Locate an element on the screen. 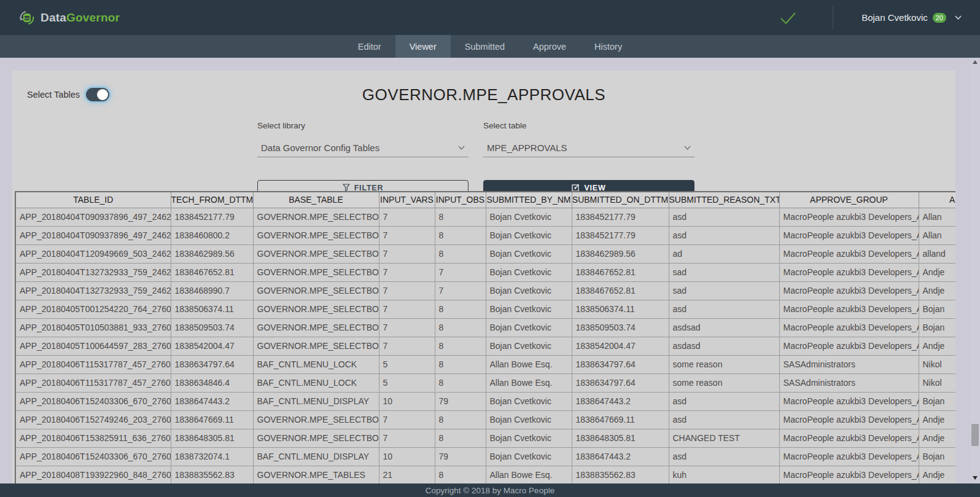  table-cell: 1838732074.1 is located at coordinates (212, 456).